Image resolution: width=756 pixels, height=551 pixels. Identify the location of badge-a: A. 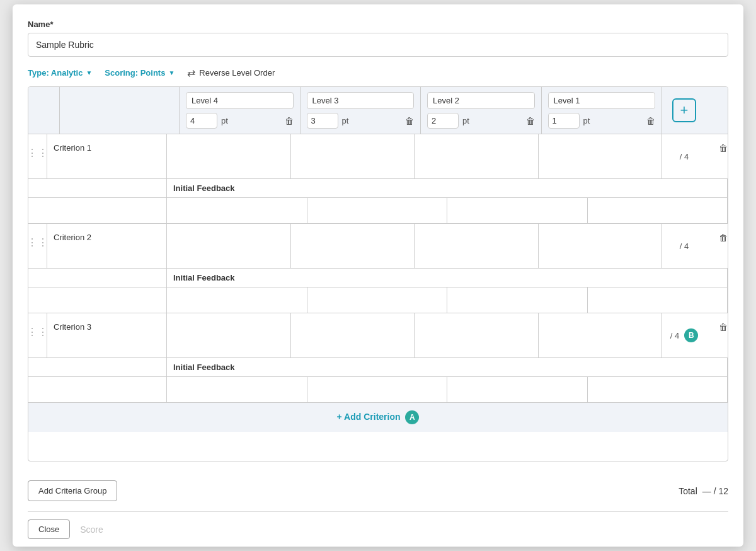
(412, 417).